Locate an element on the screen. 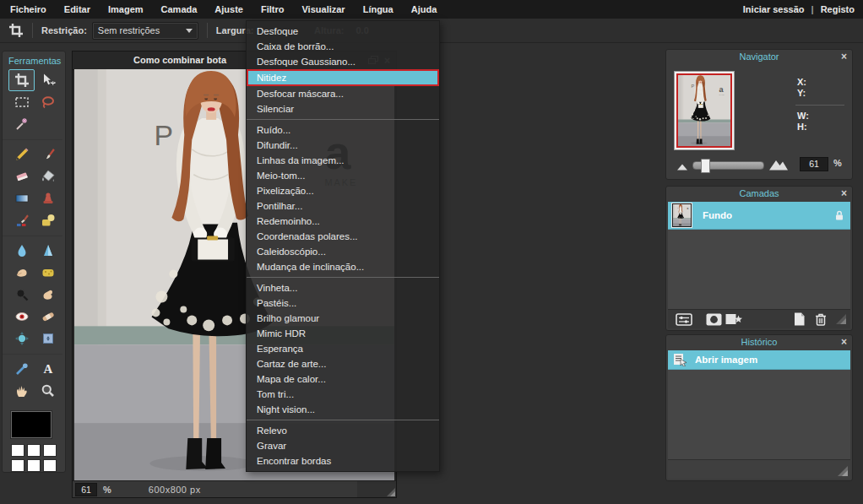 This screenshot has height=504, width=863. filter-item-relevo: Relevo is located at coordinates (343, 431).